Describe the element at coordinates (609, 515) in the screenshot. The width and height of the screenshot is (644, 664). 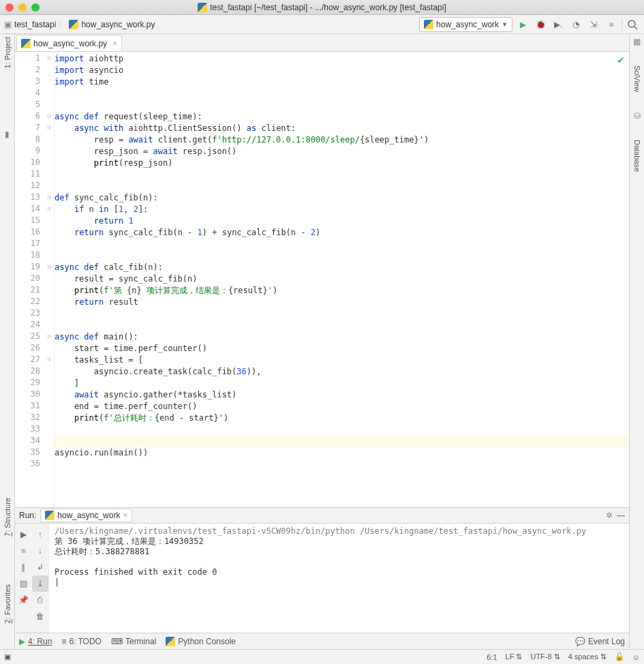
I see `settings-icon: ✲` at that location.